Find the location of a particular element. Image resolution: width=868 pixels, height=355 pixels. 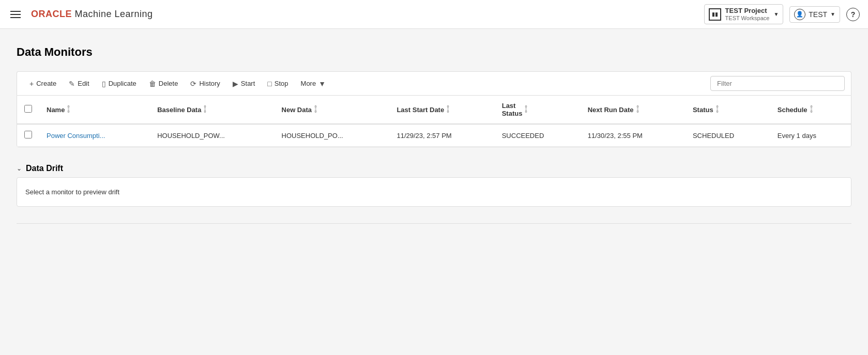

row-nextrun-cell: 11/30/23, 2:55 PM is located at coordinates (633, 135).